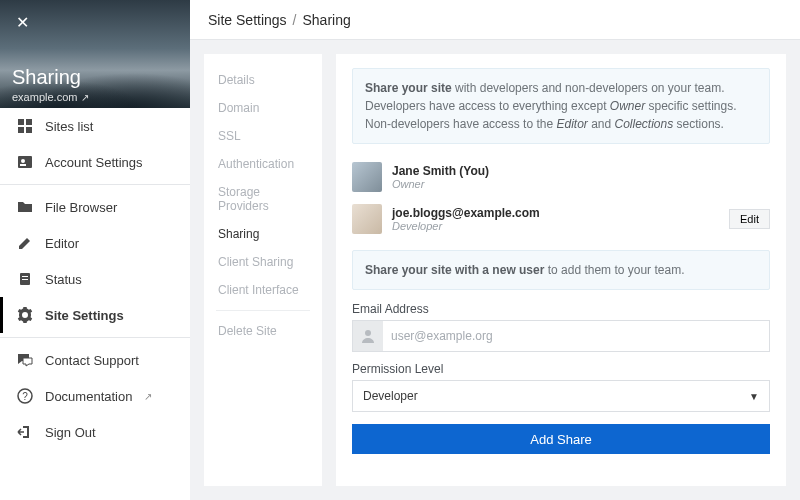 The image size is (800, 500). What do you see at coordinates (64, 280) in the screenshot?
I see `sidebar-item-label: Status` at bounding box center [64, 280].